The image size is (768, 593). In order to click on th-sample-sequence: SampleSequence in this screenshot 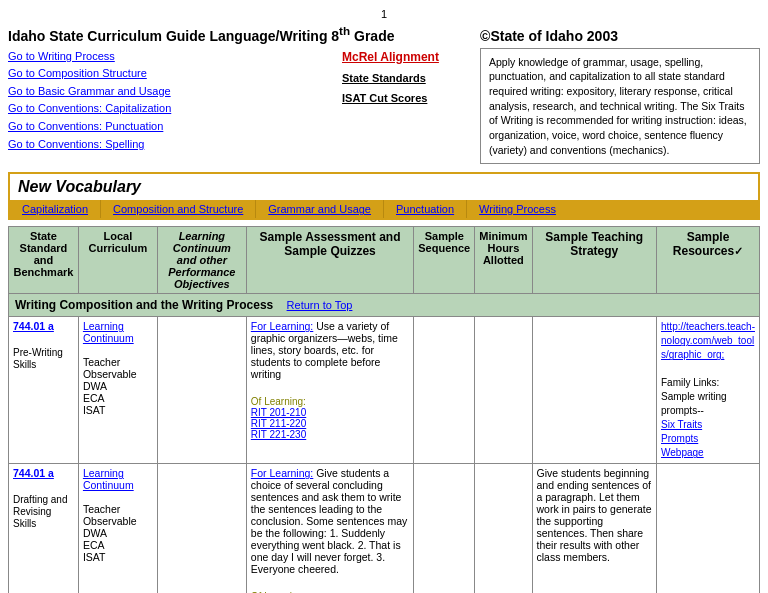, I will do `click(444, 260)`.